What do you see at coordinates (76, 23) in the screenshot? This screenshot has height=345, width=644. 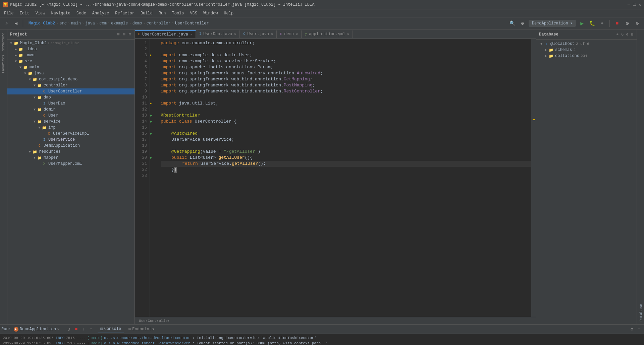 I see `breadcrumb-main: main` at bounding box center [76, 23].